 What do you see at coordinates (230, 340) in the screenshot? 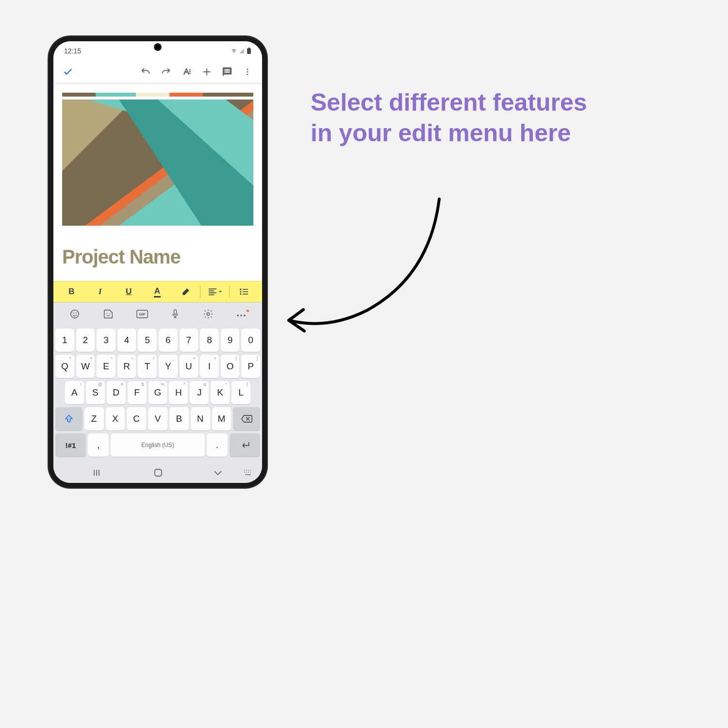
I see `key-9: 9` at bounding box center [230, 340].